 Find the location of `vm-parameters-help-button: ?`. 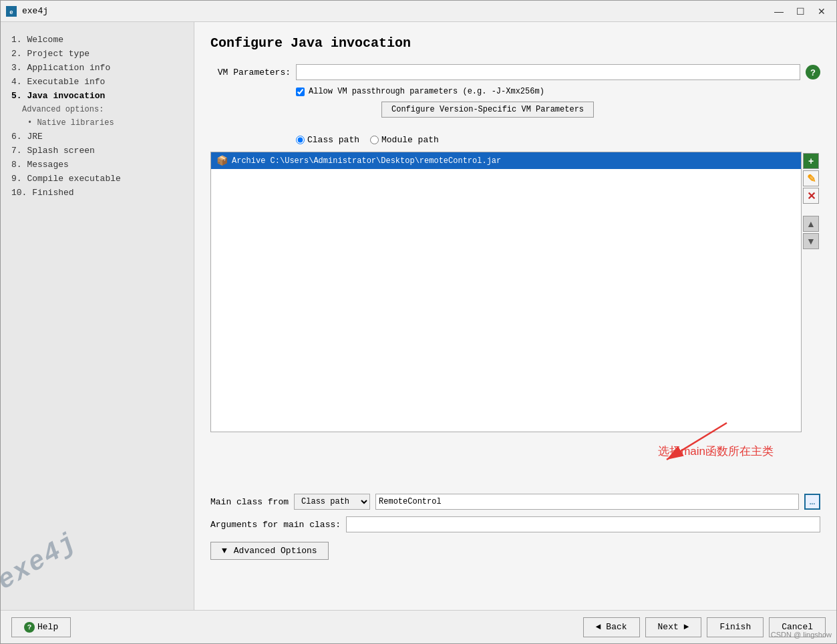

vm-parameters-help-button: ? is located at coordinates (813, 72).